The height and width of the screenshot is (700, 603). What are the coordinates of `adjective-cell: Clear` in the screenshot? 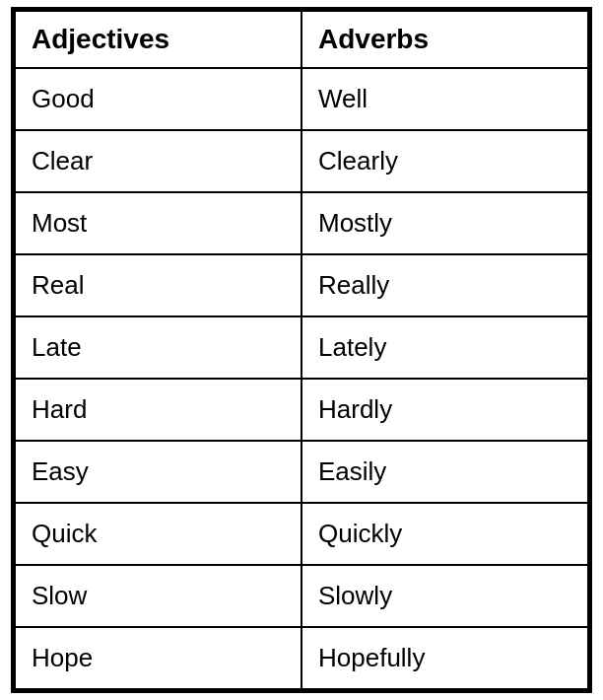 It's located at (158, 162).